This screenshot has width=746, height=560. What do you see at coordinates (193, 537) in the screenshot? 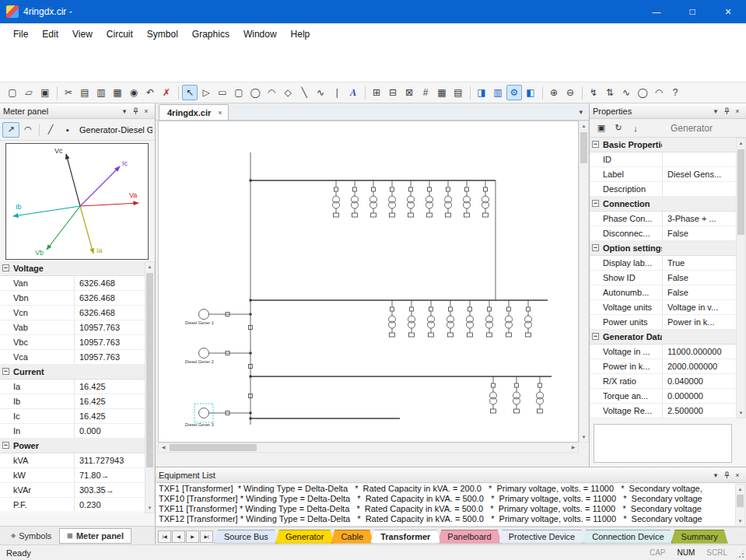
I see `nav-next-button: ▶` at bounding box center [193, 537].